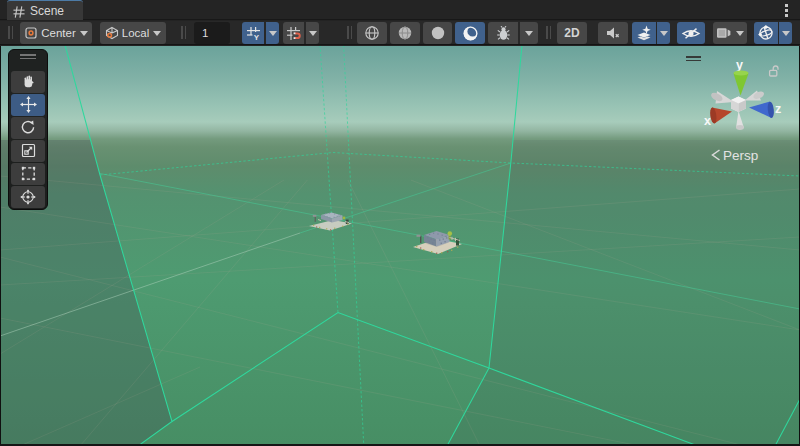 The width and height of the screenshot is (800, 446). Describe the element at coordinates (256, 36) in the screenshot. I see `svg-text: Y` at that location.